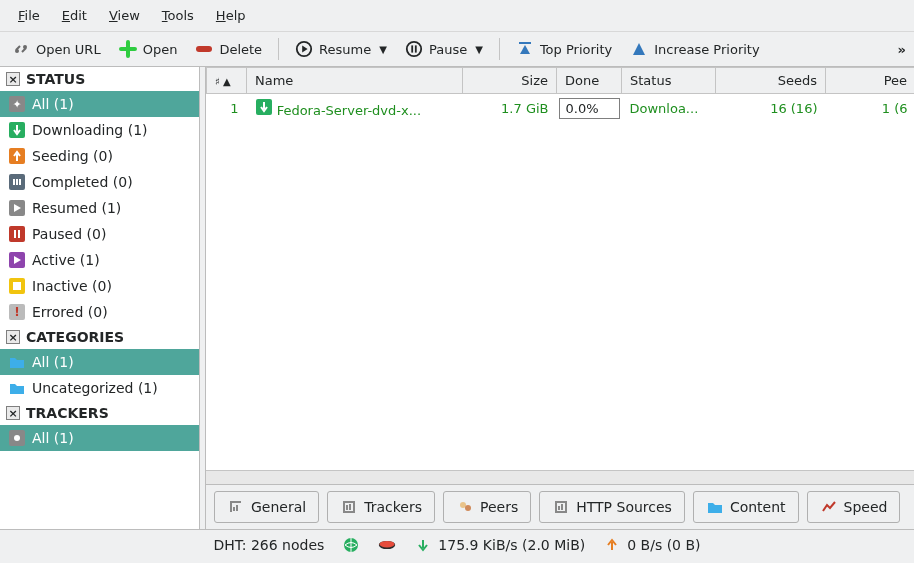 Image resolution: width=914 pixels, height=563 pixels. What do you see at coordinates (560, 94) in the screenshot?
I see `torrent-table: ♯ ▲NameSizeDoneStatusSeedsPee 1 Fedora-S…` at bounding box center [560, 94].